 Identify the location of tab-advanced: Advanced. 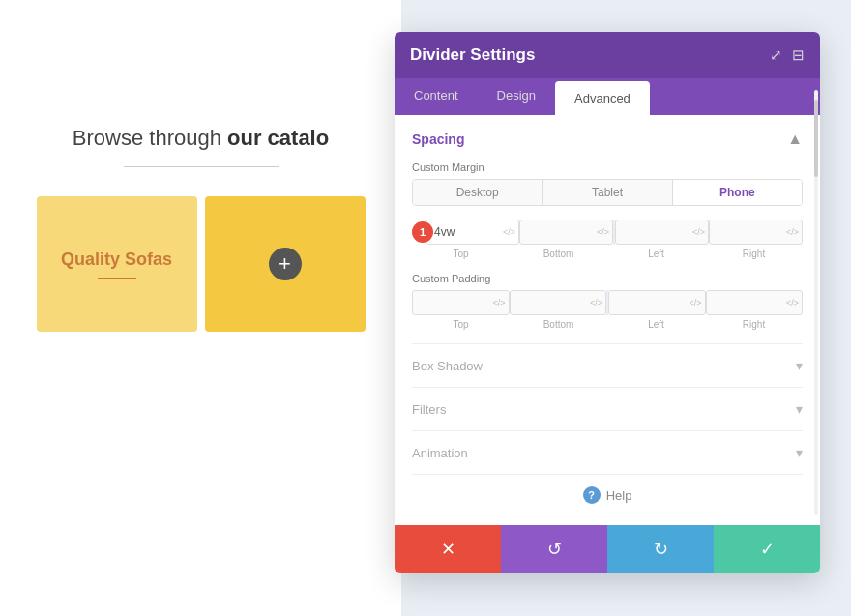
(602, 99).